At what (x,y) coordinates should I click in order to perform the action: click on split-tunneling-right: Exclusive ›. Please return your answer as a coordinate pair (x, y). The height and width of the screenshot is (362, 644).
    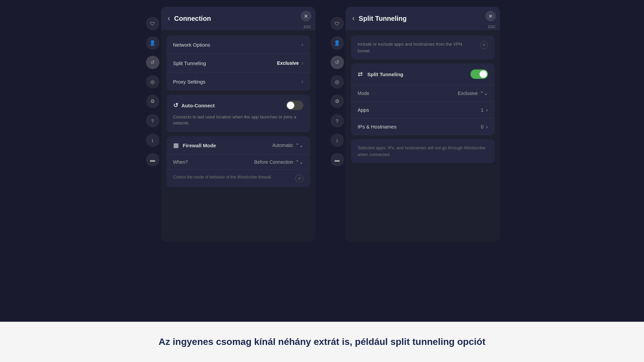
    Looking at the image, I should click on (290, 63).